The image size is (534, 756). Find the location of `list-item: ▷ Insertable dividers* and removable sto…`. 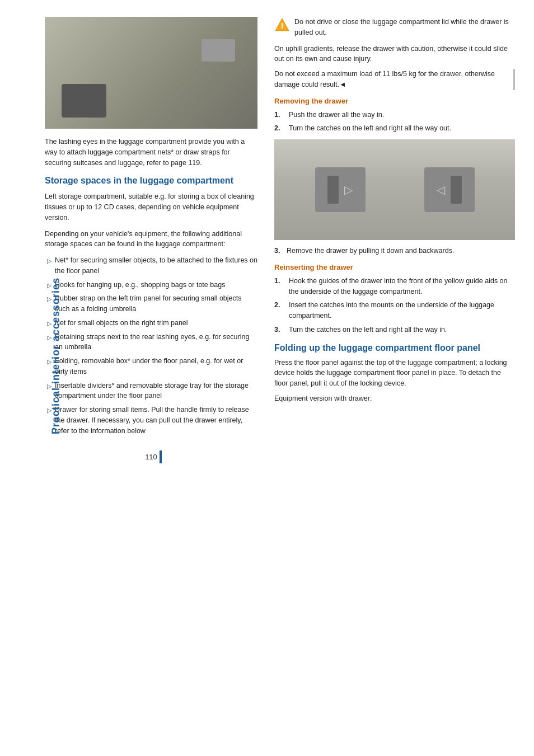

list-item: ▷ Insertable dividers* and removable sto… is located at coordinates (151, 391).